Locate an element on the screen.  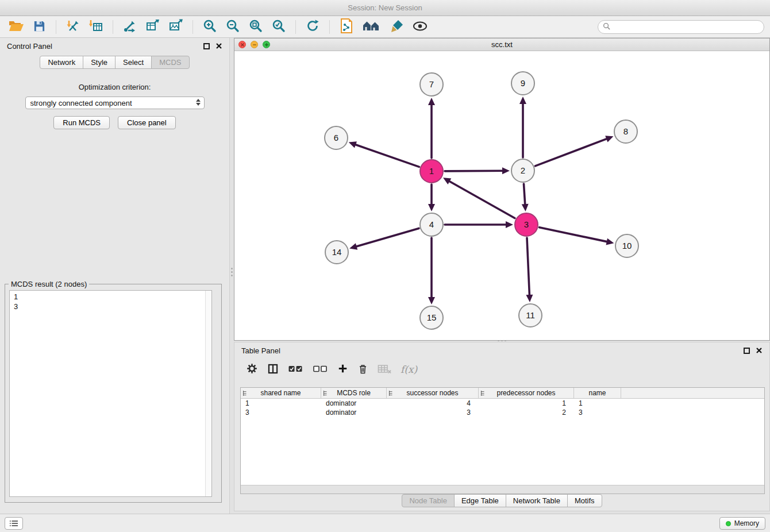
home-button is located at coordinates (372, 27).